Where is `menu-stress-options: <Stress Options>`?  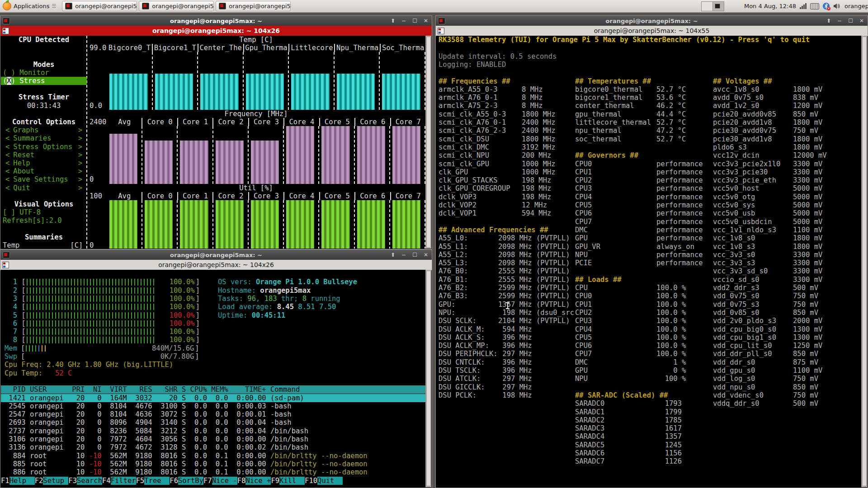
menu-stress-options: <Stress Options> is located at coordinates (44, 147).